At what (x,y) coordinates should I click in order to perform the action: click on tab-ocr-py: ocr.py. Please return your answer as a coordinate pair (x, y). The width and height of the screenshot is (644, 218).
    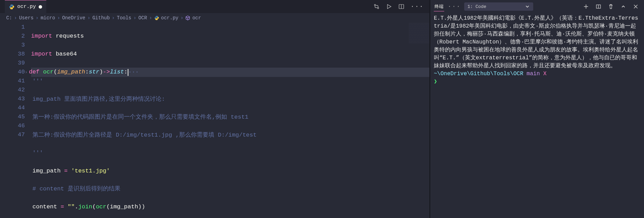
    Looking at the image, I should click on (26, 7).